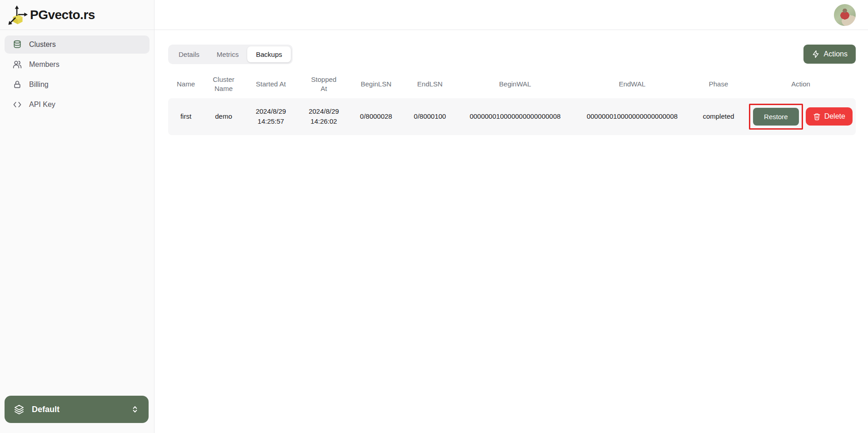  Describe the element at coordinates (77, 75) in the screenshot. I see `sidebar-nav: Clusters Members Billing` at that location.